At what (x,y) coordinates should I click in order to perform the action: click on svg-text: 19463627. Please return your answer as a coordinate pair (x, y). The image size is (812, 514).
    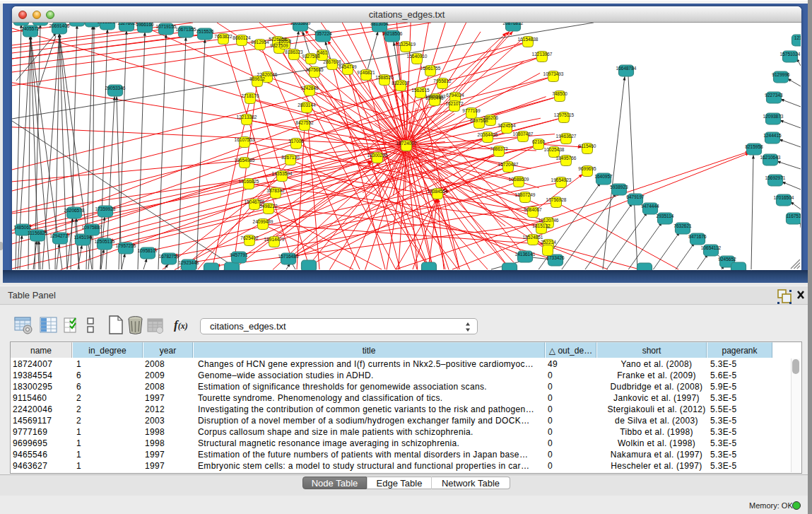
    Looking at the image, I should click on (567, 136).